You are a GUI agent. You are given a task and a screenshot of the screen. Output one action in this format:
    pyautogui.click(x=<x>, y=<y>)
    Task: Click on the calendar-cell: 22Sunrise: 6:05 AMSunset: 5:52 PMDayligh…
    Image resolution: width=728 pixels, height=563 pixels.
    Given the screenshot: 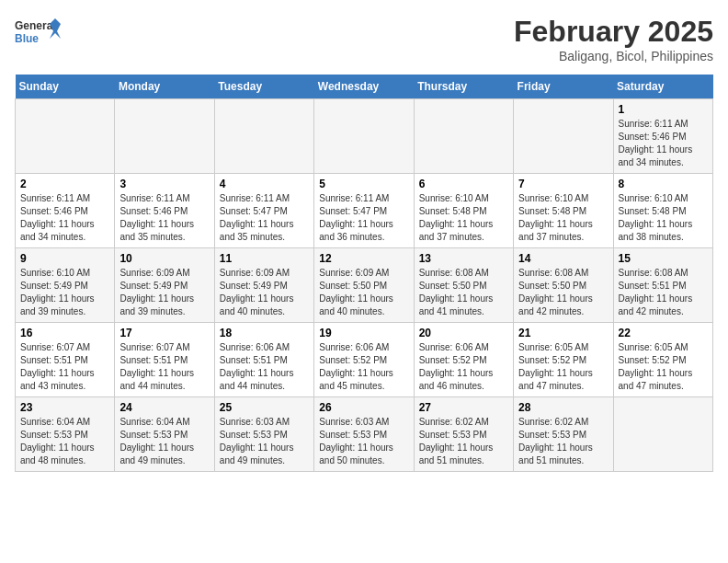 What is the action you would take?
    pyautogui.click(x=663, y=361)
    